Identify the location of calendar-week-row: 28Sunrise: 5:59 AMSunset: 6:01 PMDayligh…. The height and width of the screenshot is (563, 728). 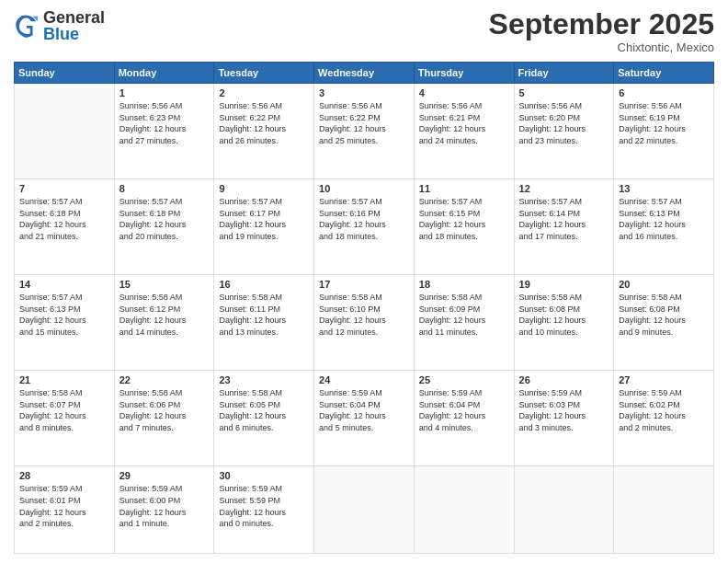
(364, 510).